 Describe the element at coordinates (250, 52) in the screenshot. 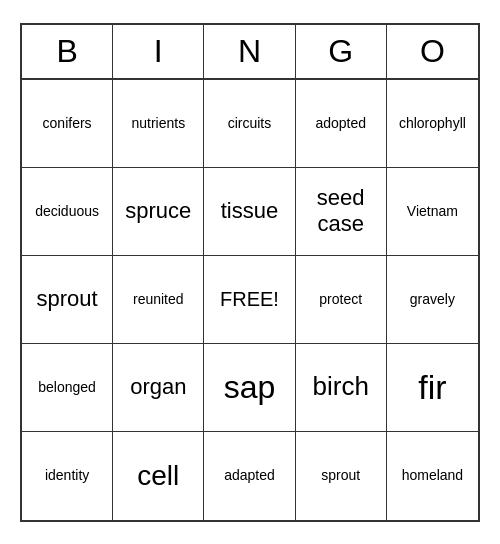

I see `header-letter: N` at that location.